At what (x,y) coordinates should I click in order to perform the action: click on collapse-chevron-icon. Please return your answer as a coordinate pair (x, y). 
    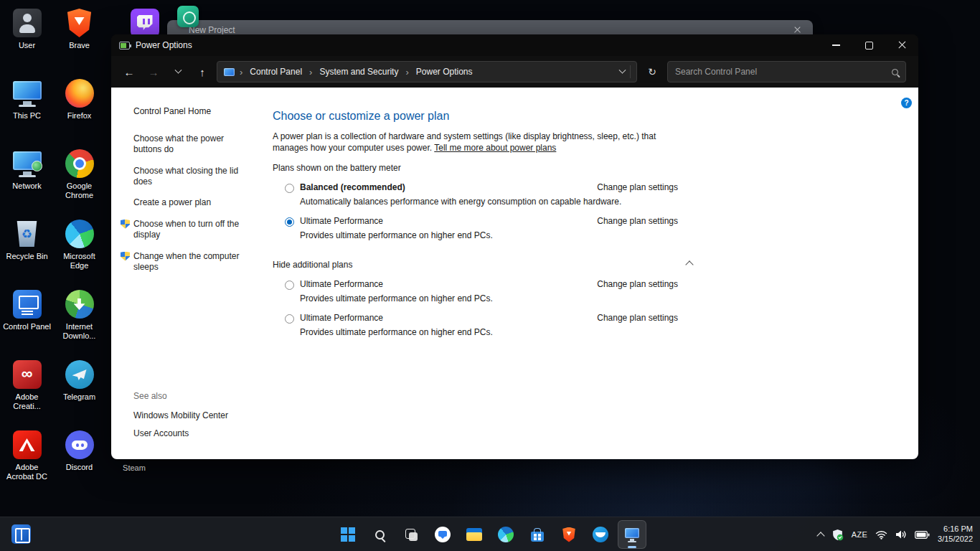
    Looking at the image, I should click on (689, 265).